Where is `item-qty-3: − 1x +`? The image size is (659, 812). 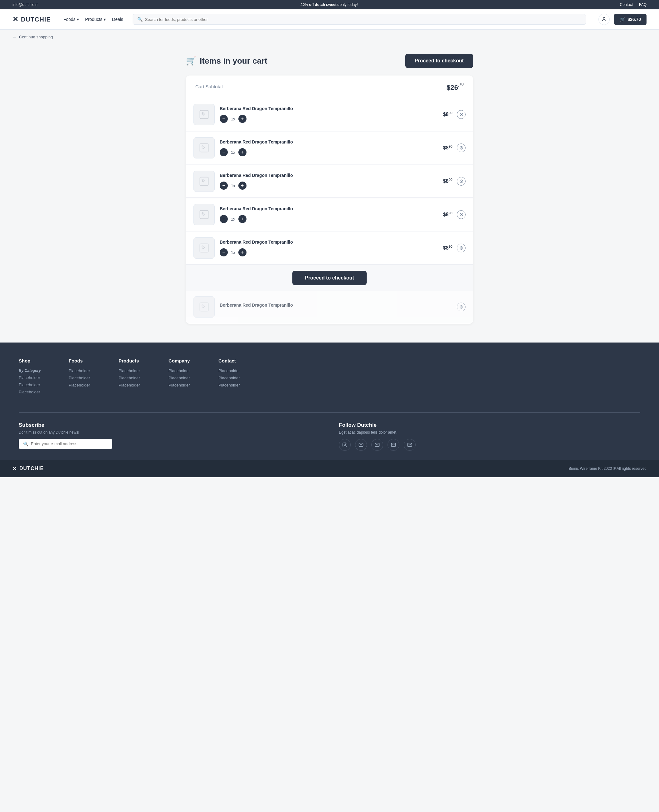
item-qty-3: − 1x + is located at coordinates (331, 186).